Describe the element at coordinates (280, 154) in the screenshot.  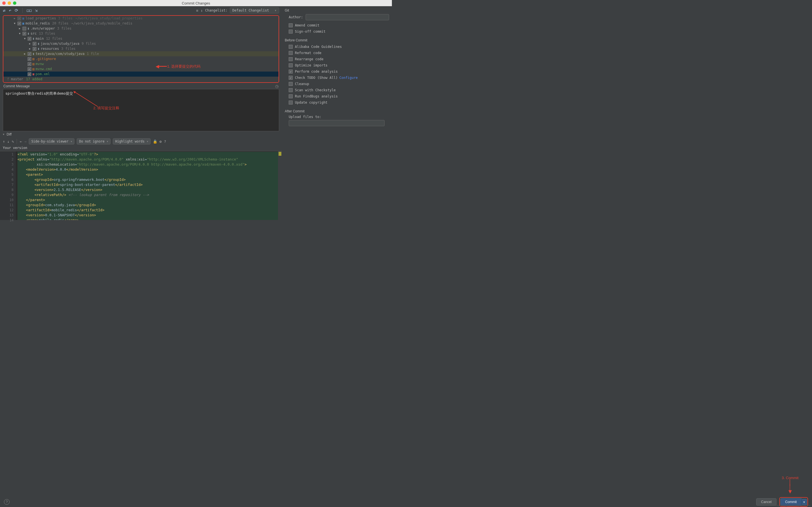
I see `scrollbar-thumb` at that location.